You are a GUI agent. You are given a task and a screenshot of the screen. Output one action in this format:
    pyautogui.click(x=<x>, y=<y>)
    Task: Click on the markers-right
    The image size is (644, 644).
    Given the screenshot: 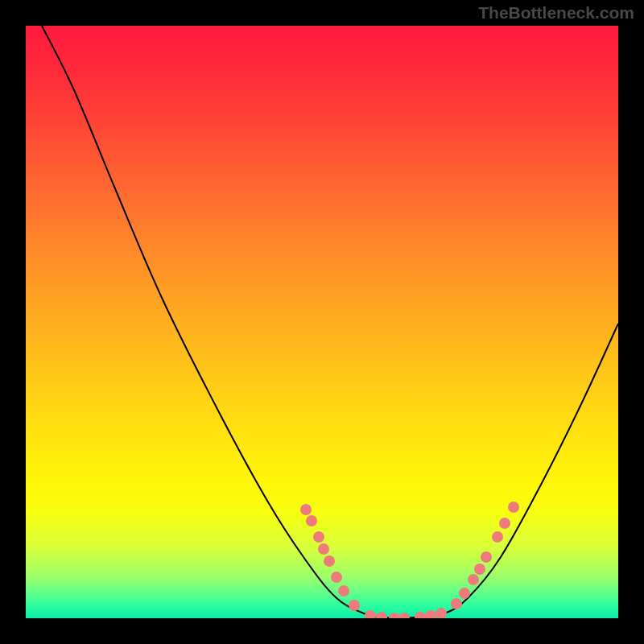 What is the action you would take?
    pyautogui.click(x=485, y=555)
    